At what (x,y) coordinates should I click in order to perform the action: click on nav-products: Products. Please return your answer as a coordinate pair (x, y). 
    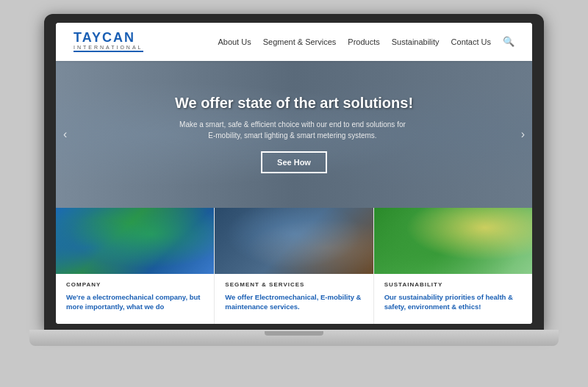
    Looking at the image, I should click on (363, 42).